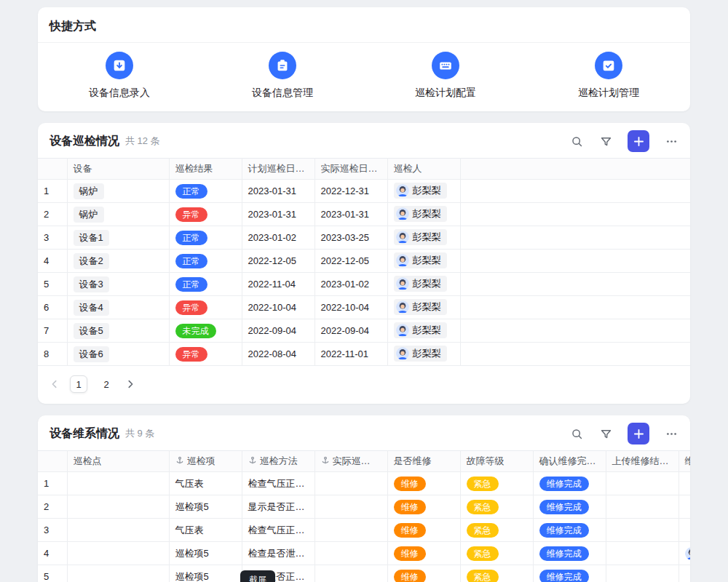 This screenshot has height=582, width=728. What do you see at coordinates (118, 261) in the screenshot?
I see `device-cell: 设备2` at bounding box center [118, 261].